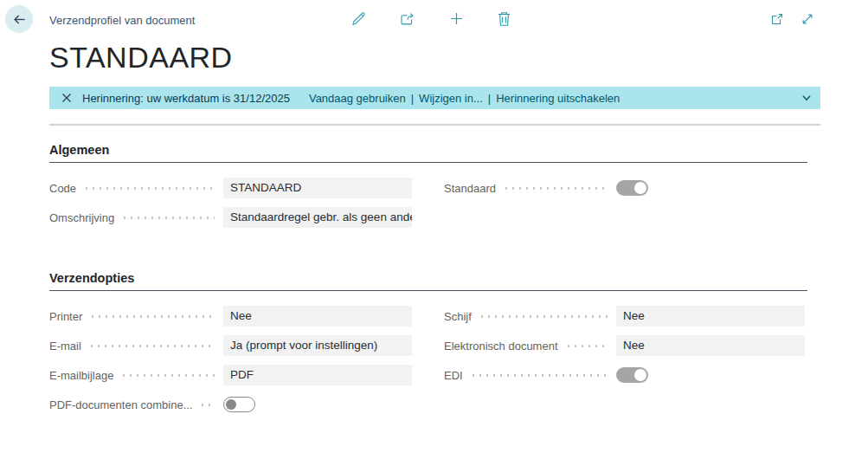 This screenshot has width=868, height=453. Describe the element at coordinates (710, 346) in the screenshot. I see `elektronisch-document-field: Nee` at that location.